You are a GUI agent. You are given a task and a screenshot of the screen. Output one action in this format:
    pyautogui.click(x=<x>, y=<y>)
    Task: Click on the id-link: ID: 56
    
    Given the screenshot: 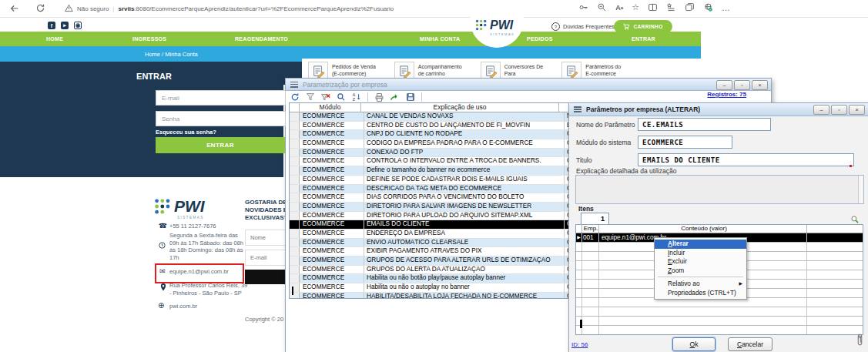 What is the action you would take?
    pyautogui.click(x=579, y=345)
    